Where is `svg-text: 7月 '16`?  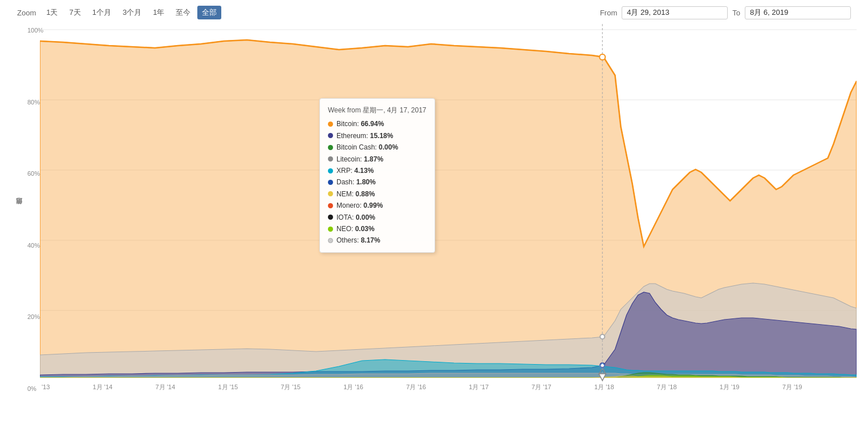
svg-text: 7月 '16 is located at coordinates (416, 387).